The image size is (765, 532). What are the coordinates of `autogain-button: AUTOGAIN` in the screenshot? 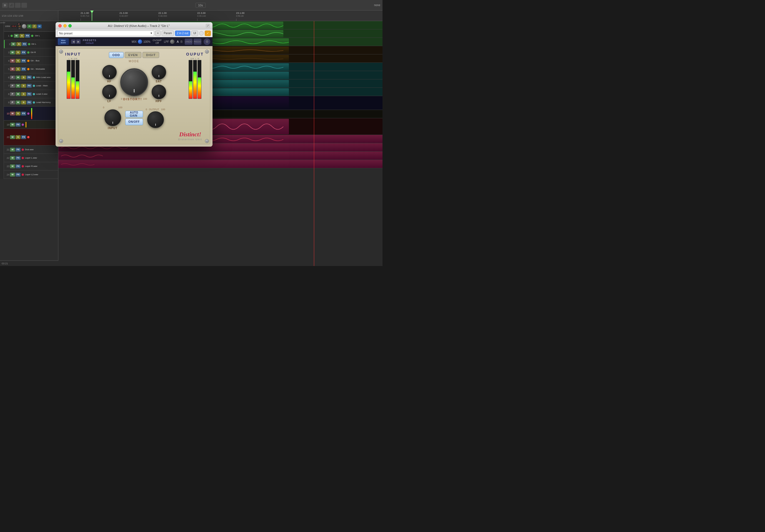 It's located at (134, 114).